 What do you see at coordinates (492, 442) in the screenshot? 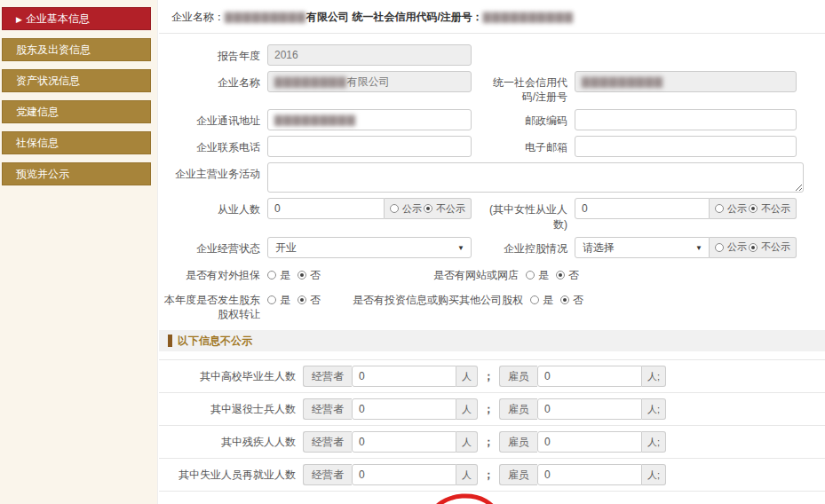
I see `table-row: 其中残疾人人数 经营者 人 ； 雇员 人;` at bounding box center [492, 442].